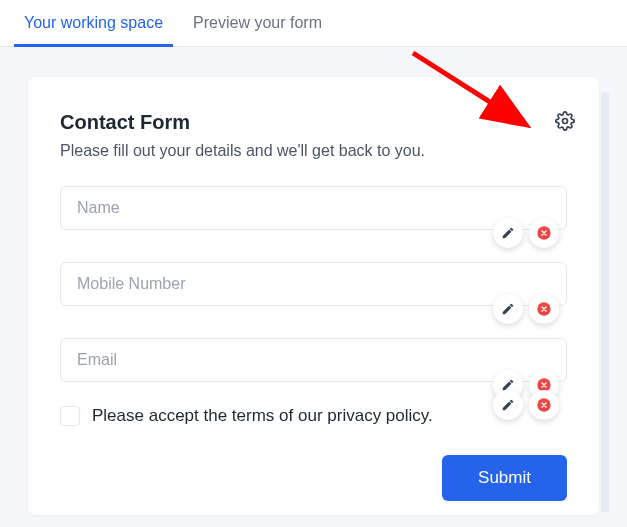 This screenshot has width=627, height=527. I want to click on field-checkbox: Please accept the terms of our privacy p…, so click(314, 416).